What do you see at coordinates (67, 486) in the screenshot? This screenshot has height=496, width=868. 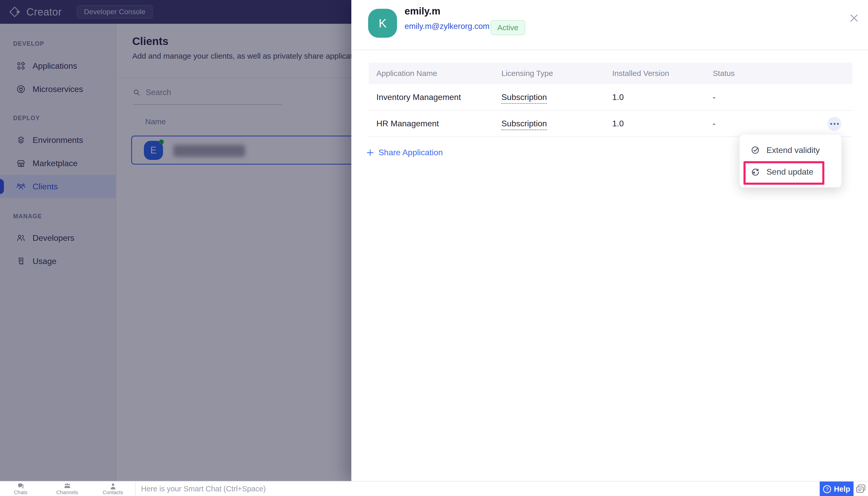 I see `people-group-icon` at bounding box center [67, 486].